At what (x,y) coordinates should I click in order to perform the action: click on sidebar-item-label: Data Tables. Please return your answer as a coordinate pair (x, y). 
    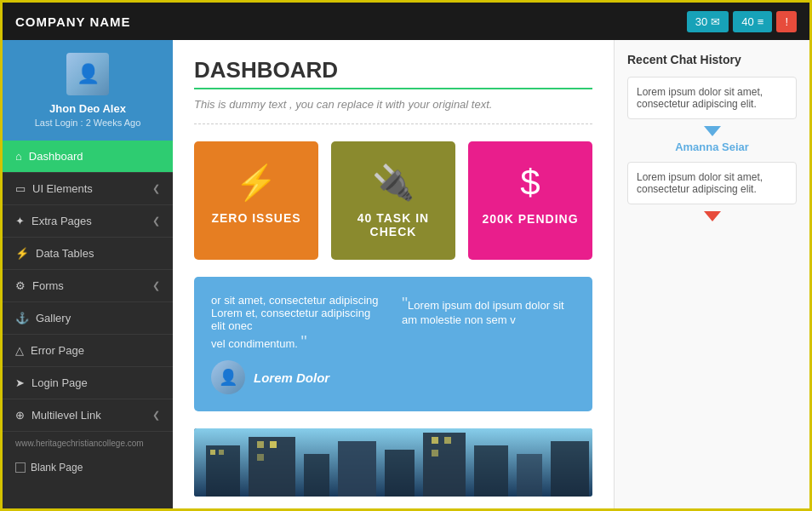
    Looking at the image, I should click on (65, 254).